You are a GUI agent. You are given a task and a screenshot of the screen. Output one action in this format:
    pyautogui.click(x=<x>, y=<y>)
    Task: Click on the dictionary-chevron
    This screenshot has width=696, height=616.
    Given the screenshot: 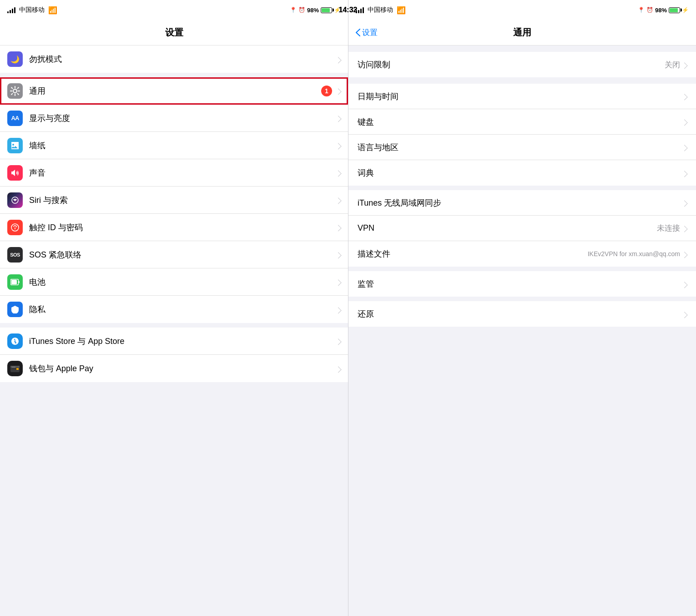 What is the action you would take?
    pyautogui.click(x=685, y=173)
    